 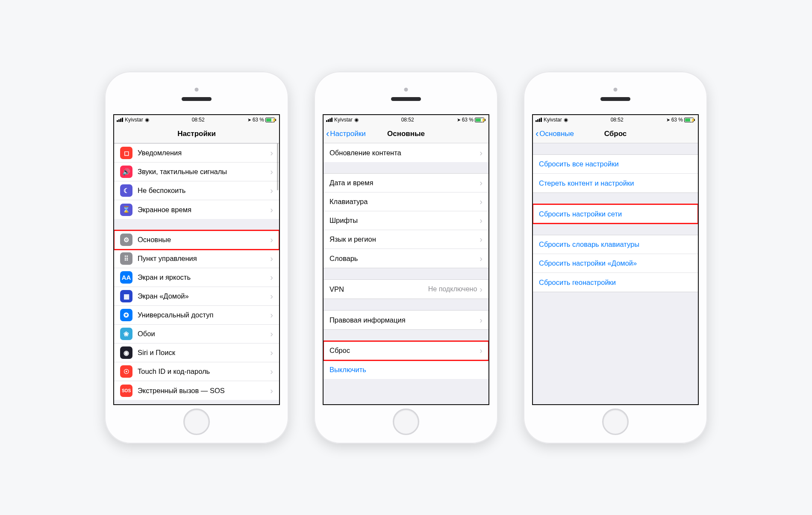 What do you see at coordinates (204, 315) in the screenshot?
I see `row-label: Универсальный доступ` at bounding box center [204, 315].